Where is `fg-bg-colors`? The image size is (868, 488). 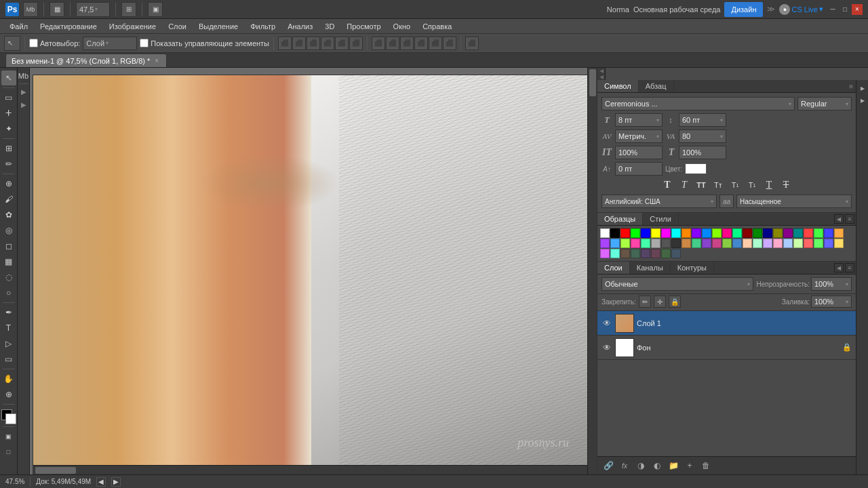
fg-bg-colors is located at coordinates (9, 417).